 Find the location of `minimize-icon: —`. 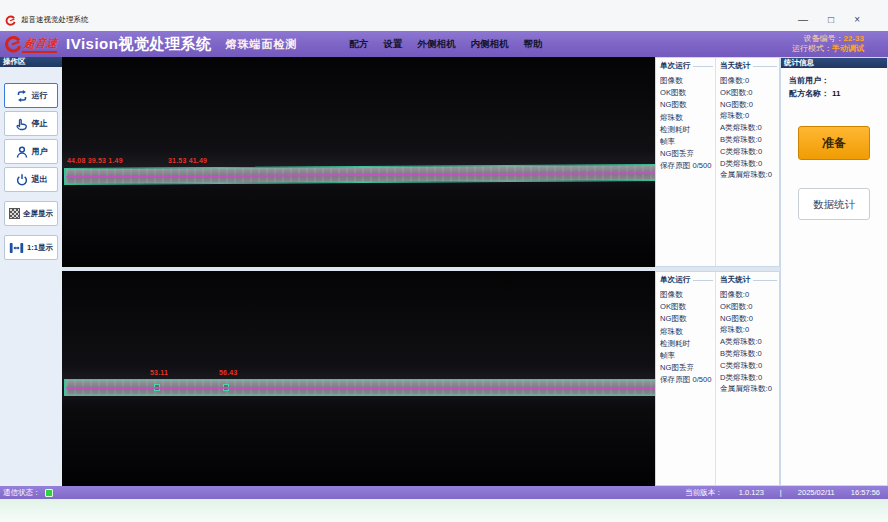

minimize-icon: — is located at coordinates (803, 20).